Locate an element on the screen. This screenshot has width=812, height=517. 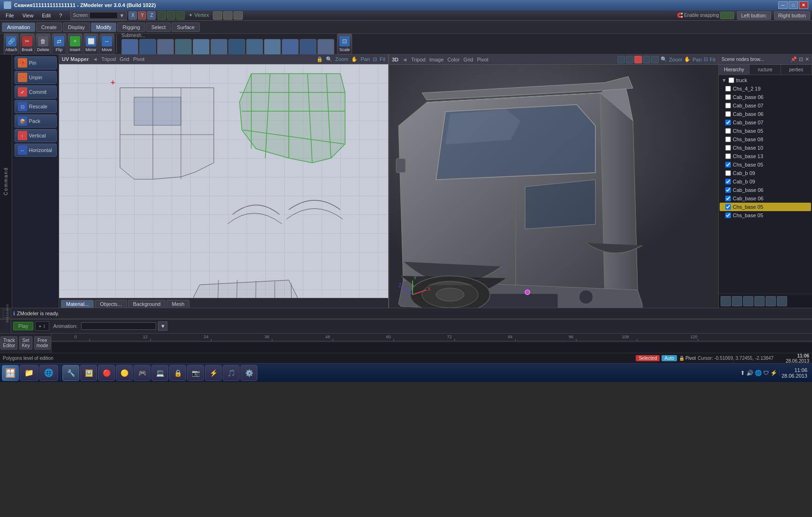
taskbar-app-8: 📷 is located at coordinates (195, 373).